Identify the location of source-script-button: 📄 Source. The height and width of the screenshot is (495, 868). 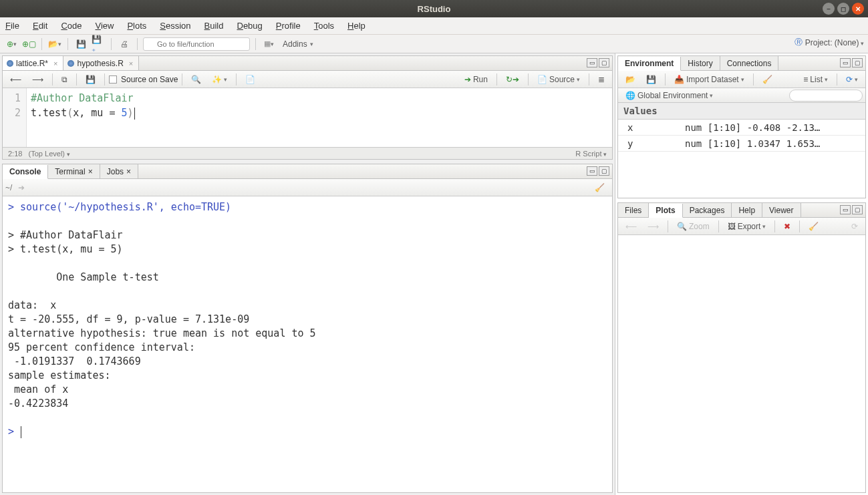
(559, 79).